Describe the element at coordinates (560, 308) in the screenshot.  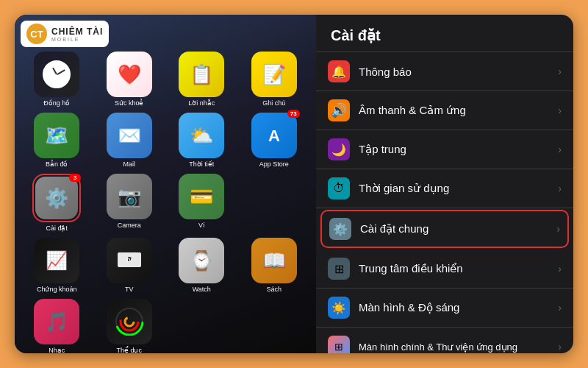
I see `maninh-chevron: ›` at that location.